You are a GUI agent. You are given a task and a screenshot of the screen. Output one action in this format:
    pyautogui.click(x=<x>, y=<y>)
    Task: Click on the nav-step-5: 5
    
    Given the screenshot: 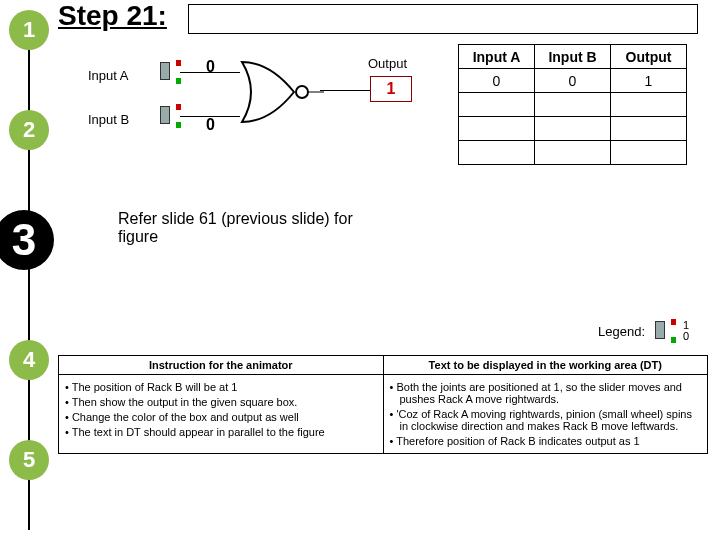 What is the action you would take?
    pyautogui.click(x=29, y=460)
    